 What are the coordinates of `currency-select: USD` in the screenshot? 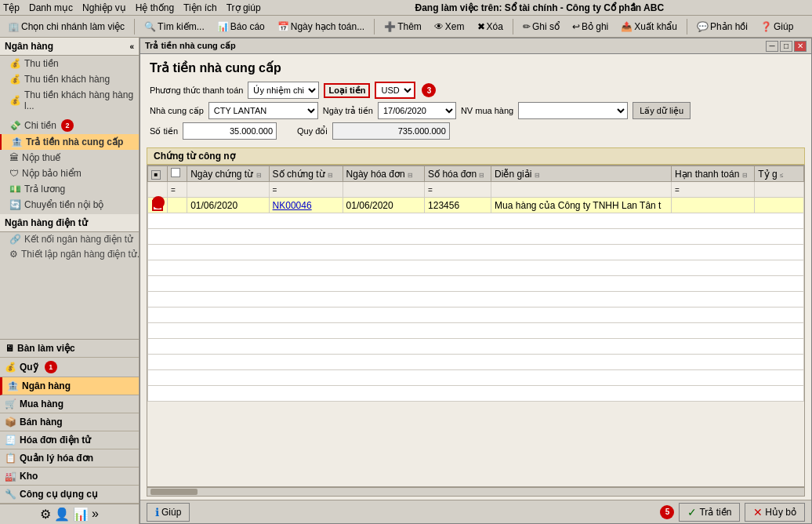 It's located at (395, 90).